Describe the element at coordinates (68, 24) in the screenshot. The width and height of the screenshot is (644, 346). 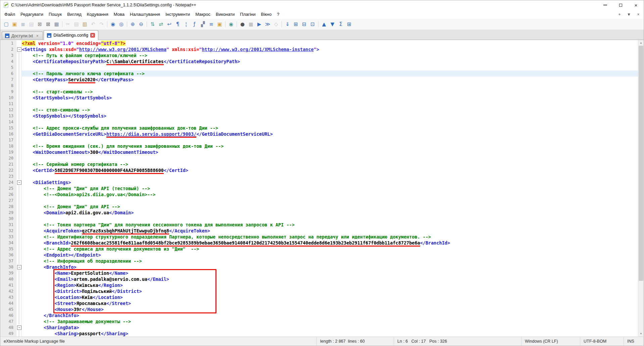
I see `cut-button: ✂` at that location.